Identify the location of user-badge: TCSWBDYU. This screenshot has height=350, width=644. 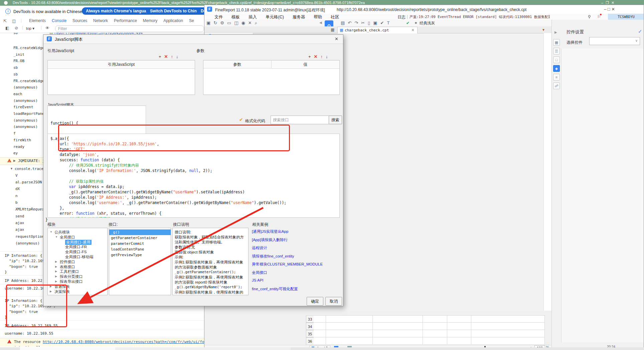
(626, 17).